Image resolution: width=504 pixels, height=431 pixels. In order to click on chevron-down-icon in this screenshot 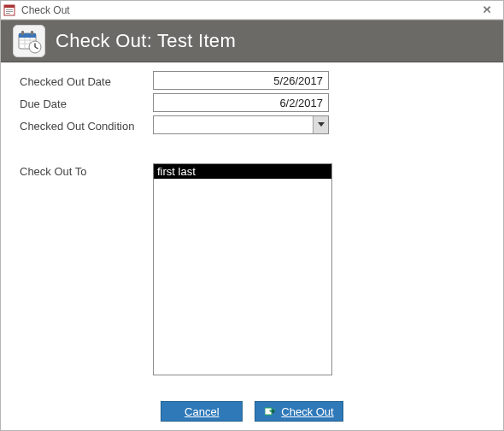, I will do `click(320, 125)`.